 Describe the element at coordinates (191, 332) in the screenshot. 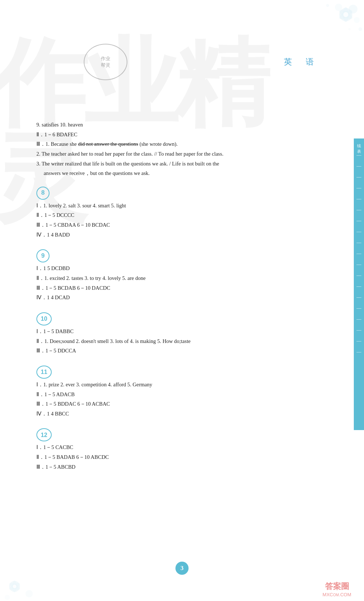

I see `section-10-block: 10 Ⅰ．1－5 DABBC Ⅱ．1. Does;sound 2. doesn'…` at that location.